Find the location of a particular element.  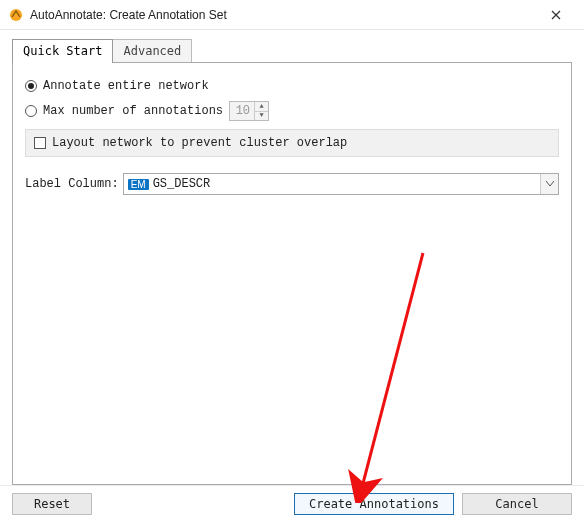

spinner-arrows: ▲ ▼ is located at coordinates (261, 111).